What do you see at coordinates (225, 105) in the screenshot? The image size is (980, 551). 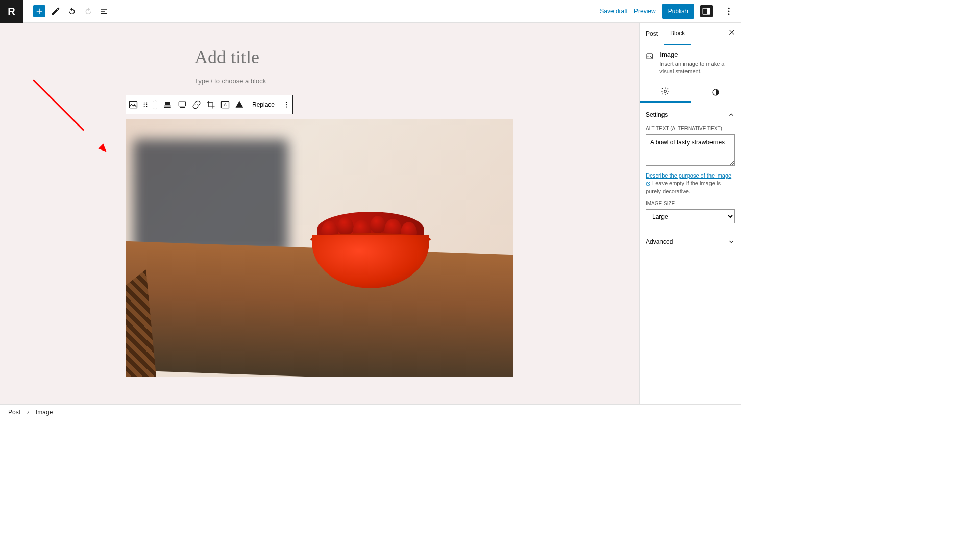 I see `text-overlay-icon: A` at bounding box center [225, 105].